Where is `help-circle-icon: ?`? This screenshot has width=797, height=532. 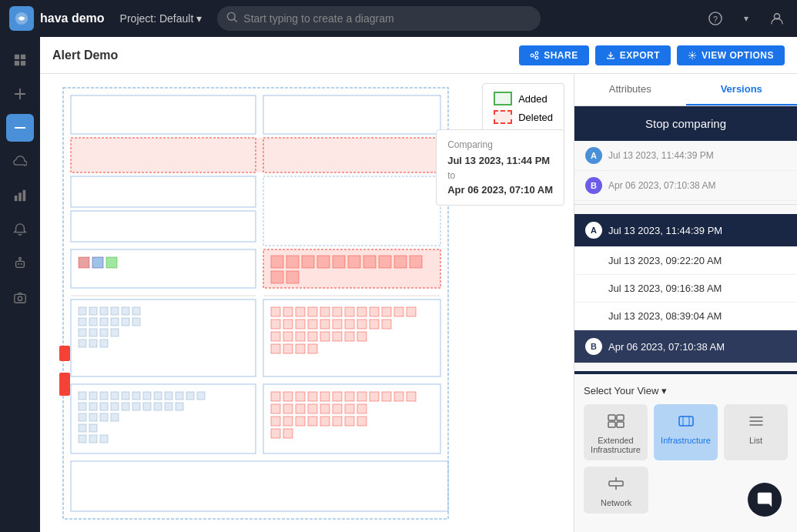 help-circle-icon: ? is located at coordinates (715, 18).